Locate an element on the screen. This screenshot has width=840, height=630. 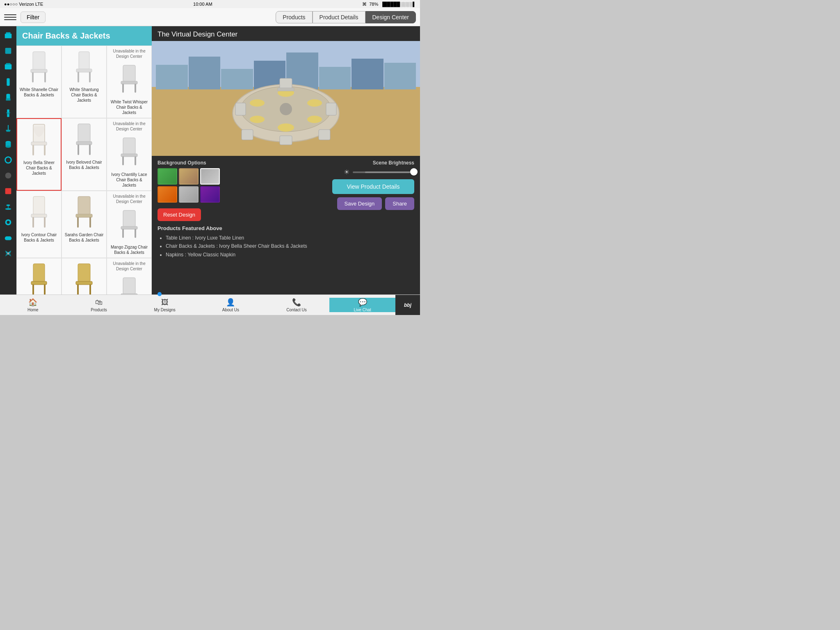
sidebar-icon-cylinder is located at coordinates (8, 144).